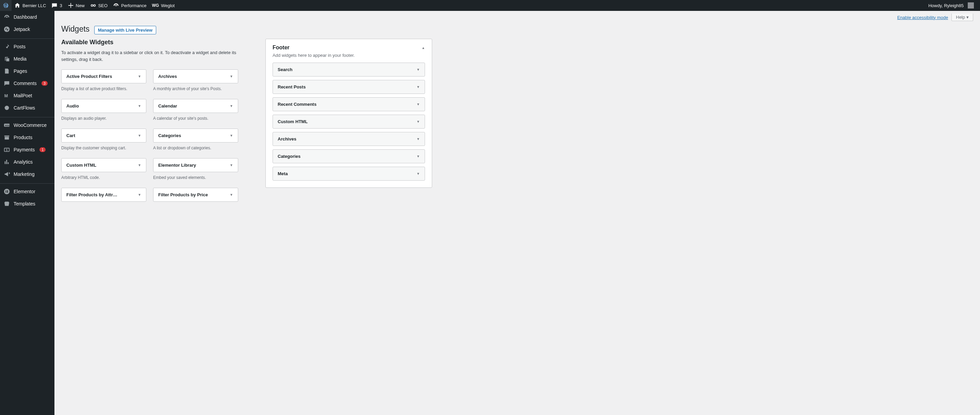 The image size is (980, 415). I want to click on sidebar-item-marketing: Marketing, so click(27, 174).